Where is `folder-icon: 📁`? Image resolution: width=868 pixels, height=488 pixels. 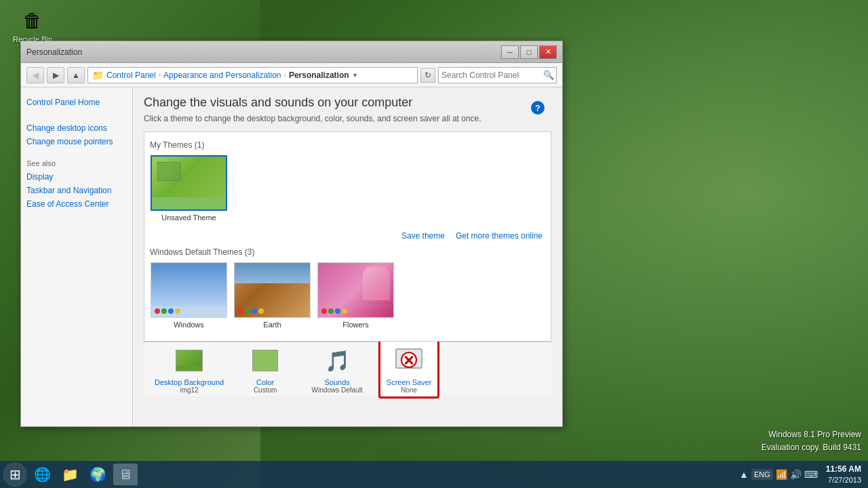 folder-icon: 📁 is located at coordinates (98, 75).